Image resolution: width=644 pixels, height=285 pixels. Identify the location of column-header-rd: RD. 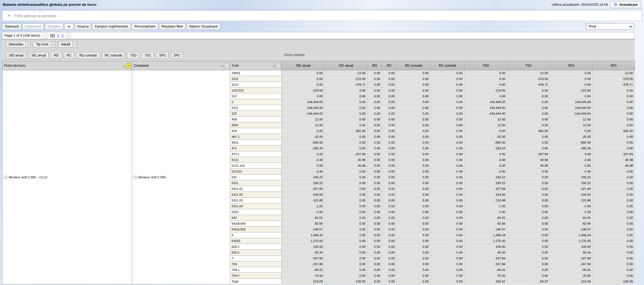
(375, 66).